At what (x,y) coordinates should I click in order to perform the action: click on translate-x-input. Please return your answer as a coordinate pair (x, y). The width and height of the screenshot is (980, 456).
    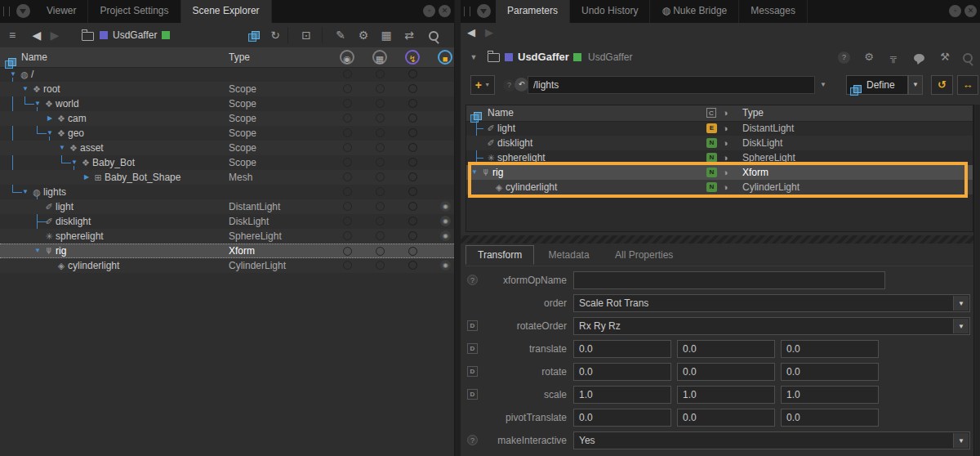
    Looking at the image, I should click on (622, 349).